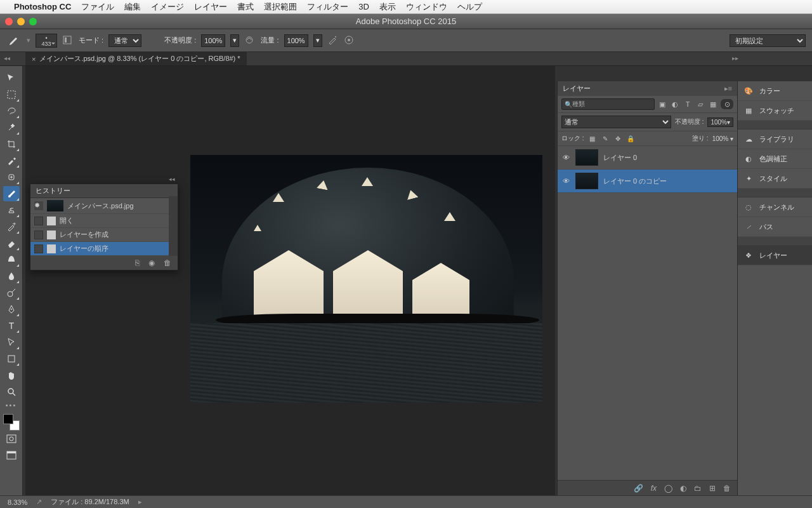  What do you see at coordinates (723, 138) in the screenshot?
I see `fill-value: 100% ▾` at bounding box center [723, 138].